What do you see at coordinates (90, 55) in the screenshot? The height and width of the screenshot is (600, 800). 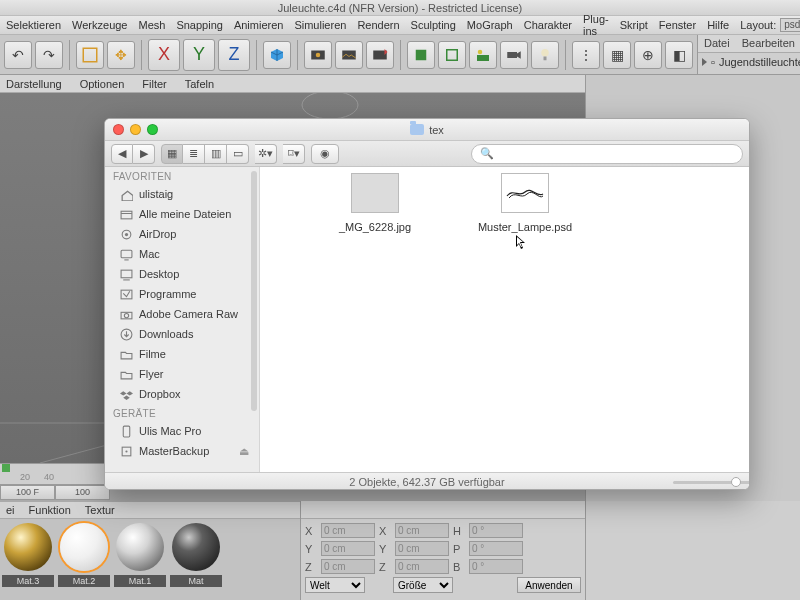 I see `select-tool` at bounding box center [90, 55].